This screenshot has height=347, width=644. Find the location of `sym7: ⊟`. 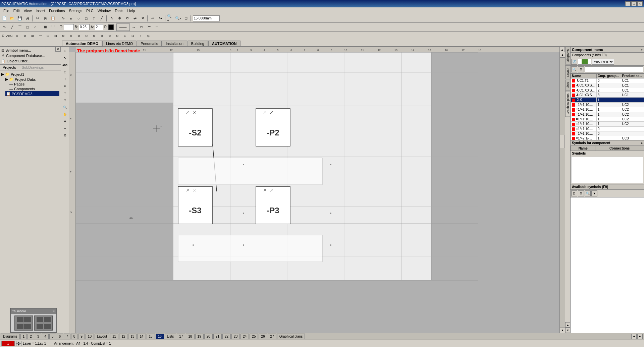

sym7: ⊟ is located at coordinates (48, 36).